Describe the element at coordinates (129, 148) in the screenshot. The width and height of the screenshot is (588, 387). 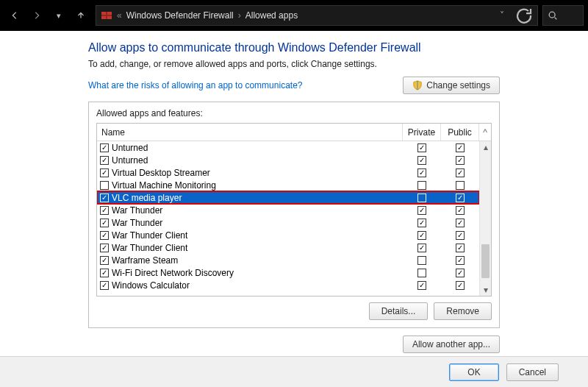
I see `app-name: Unturned` at that location.